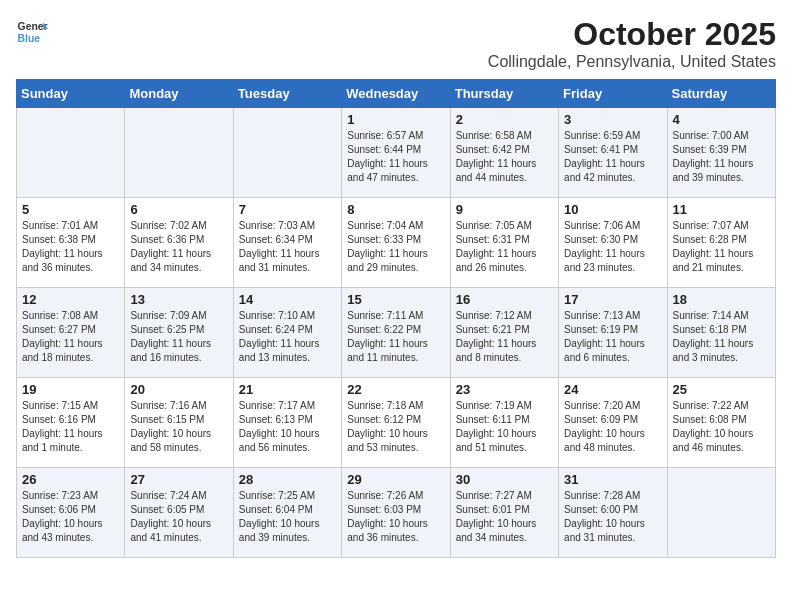 The image size is (792, 612). Describe the element at coordinates (613, 513) in the screenshot. I see `calendar-cell: 31Sunrise: 7:28 AM Sunset: 6:00 PM Dayli…` at that location.